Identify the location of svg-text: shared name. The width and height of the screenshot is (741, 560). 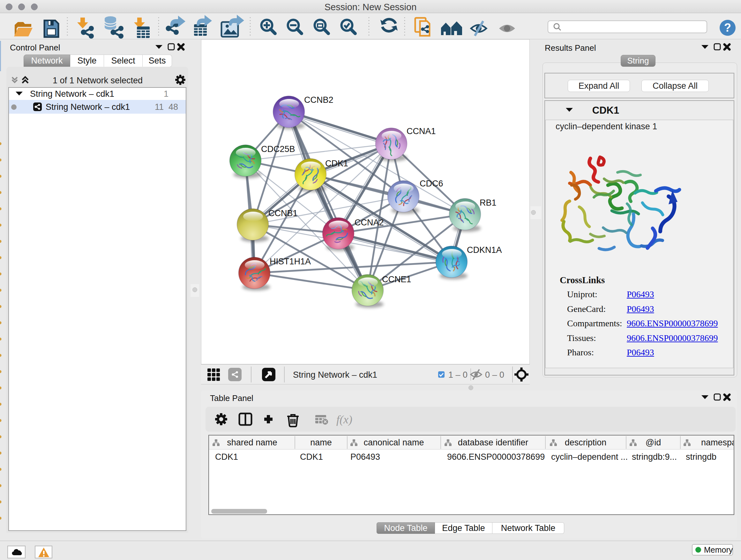
(252, 442).